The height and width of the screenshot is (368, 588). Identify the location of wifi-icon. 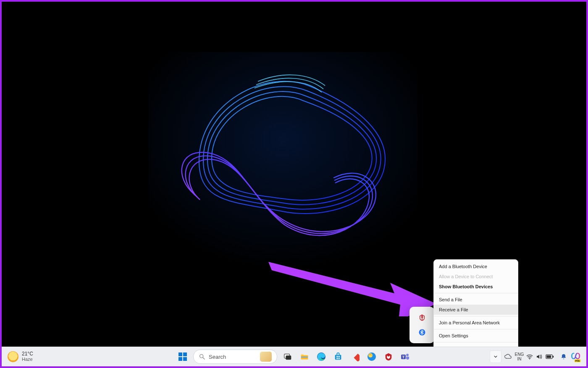
(530, 357).